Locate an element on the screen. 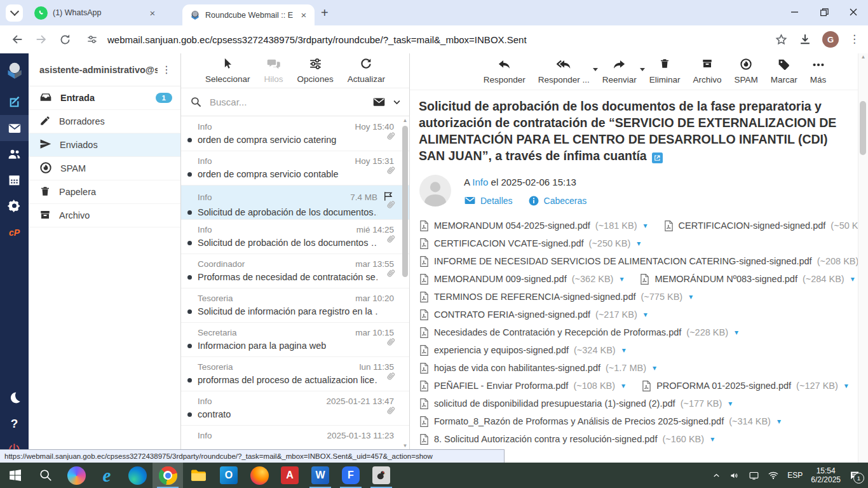 Image resolution: width=868 pixels, height=488 pixels. attachment-link: CERTIFICACION VCATE-signed.pdf (~250 KB)… is located at coordinates (530, 244).